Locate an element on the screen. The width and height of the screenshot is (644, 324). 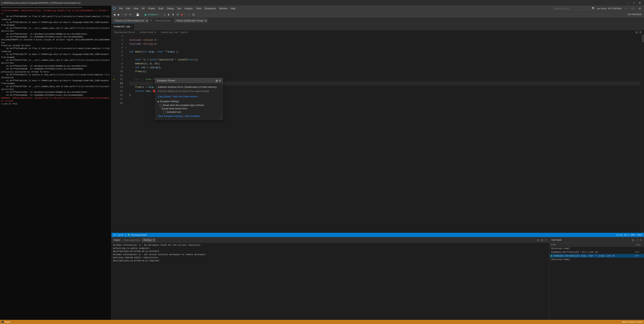
breadcrumb-files-select: Miscellaneous Files is located at coordinates (124, 32).